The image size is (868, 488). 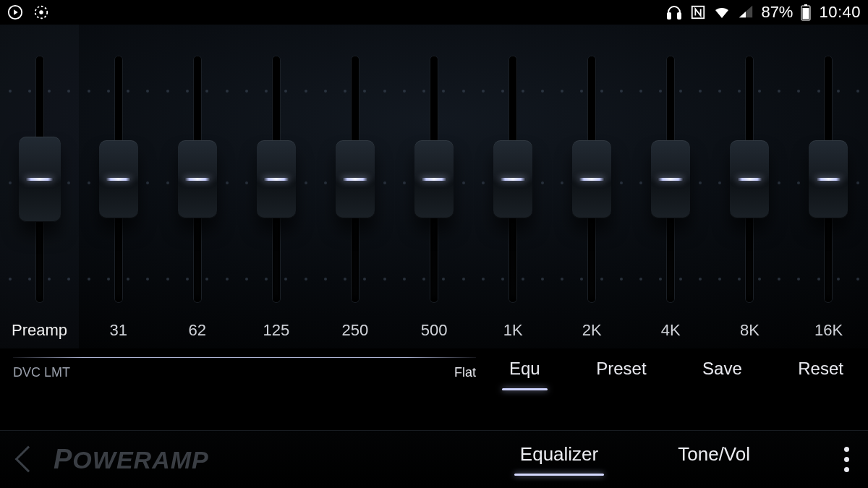 I want to click on preset-divider, so click(x=244, y=357).